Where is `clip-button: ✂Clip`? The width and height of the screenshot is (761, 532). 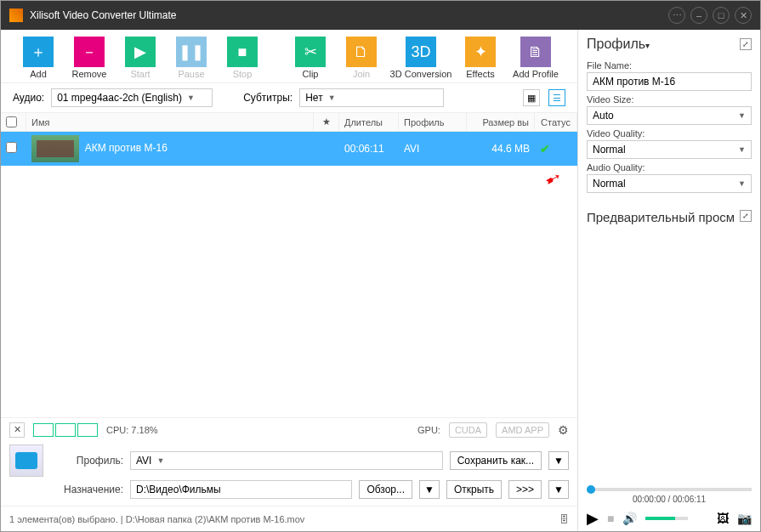
clip-button: ✂Clip is located at coordinates (310, 58).